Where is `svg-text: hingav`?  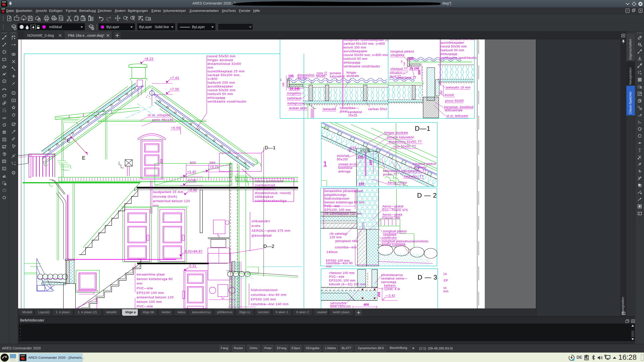
svg-text: hingav is located at coordinates (351, 73).